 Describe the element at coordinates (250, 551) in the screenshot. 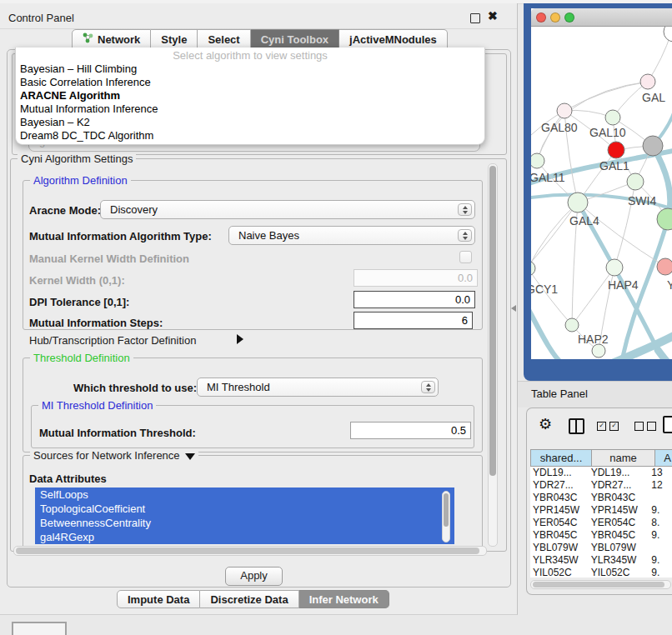

I see `settings-horizontal-scrollbar` at that location.